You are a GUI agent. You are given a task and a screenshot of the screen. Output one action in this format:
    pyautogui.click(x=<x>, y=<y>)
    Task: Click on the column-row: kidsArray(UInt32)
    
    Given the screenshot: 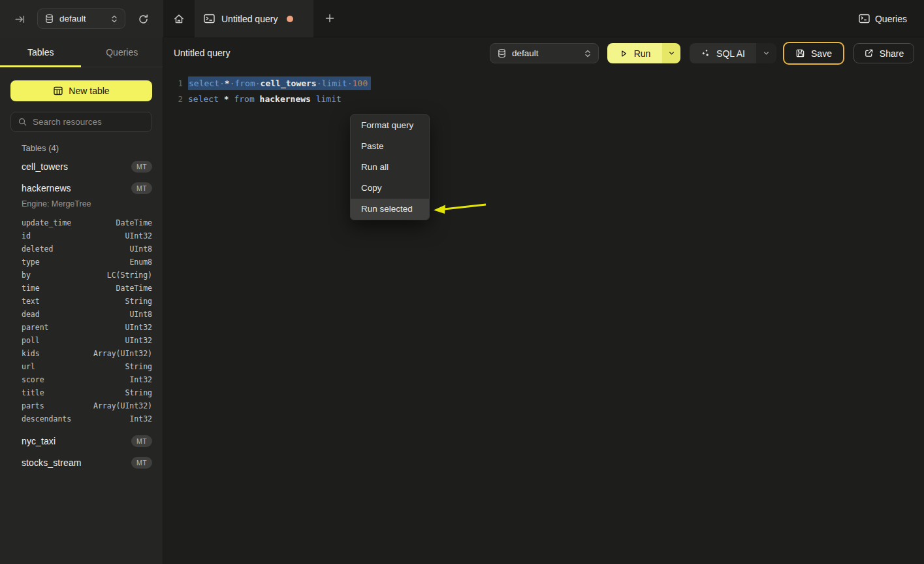 What is the action you would take?
    pyautogui.click(x=82, y=354)
    